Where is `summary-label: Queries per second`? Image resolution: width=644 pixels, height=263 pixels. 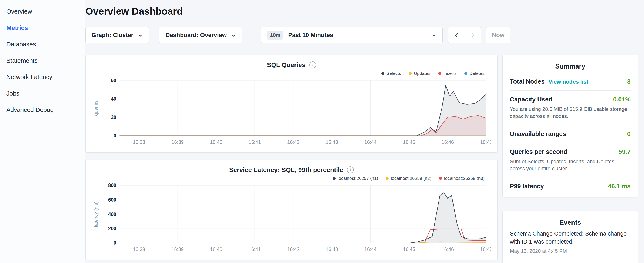
summary-label: Queries per second is located at coordinates (538, 152).